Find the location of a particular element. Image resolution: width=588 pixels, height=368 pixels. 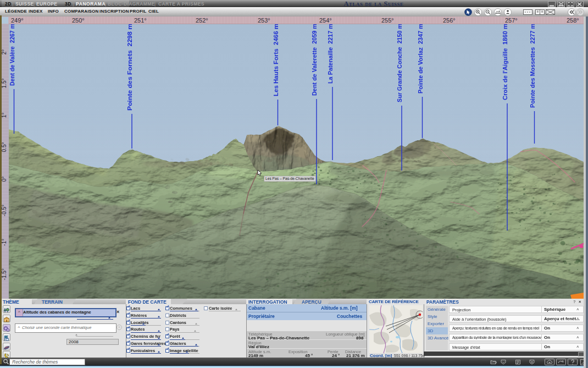

svg-text: Sur Grande Conche 2150 m is located at coordinates (400, 63).